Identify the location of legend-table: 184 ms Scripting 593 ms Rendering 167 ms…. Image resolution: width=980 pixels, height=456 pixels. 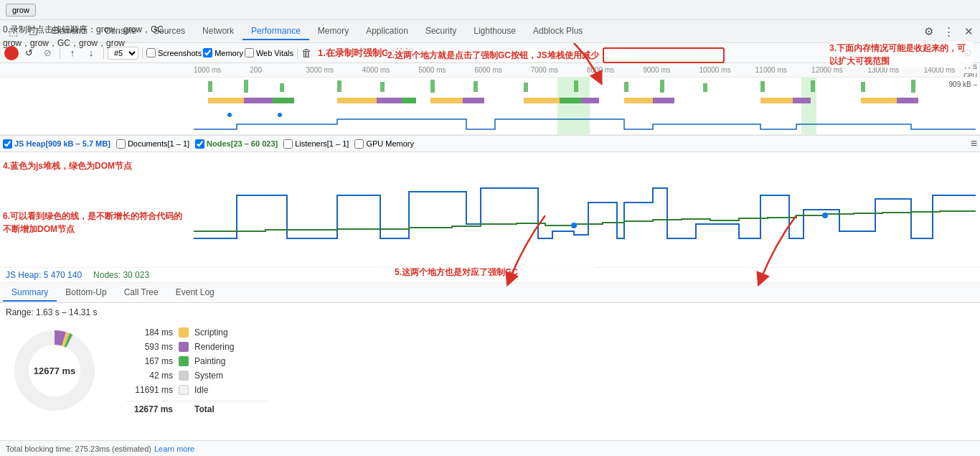
(198, 371).